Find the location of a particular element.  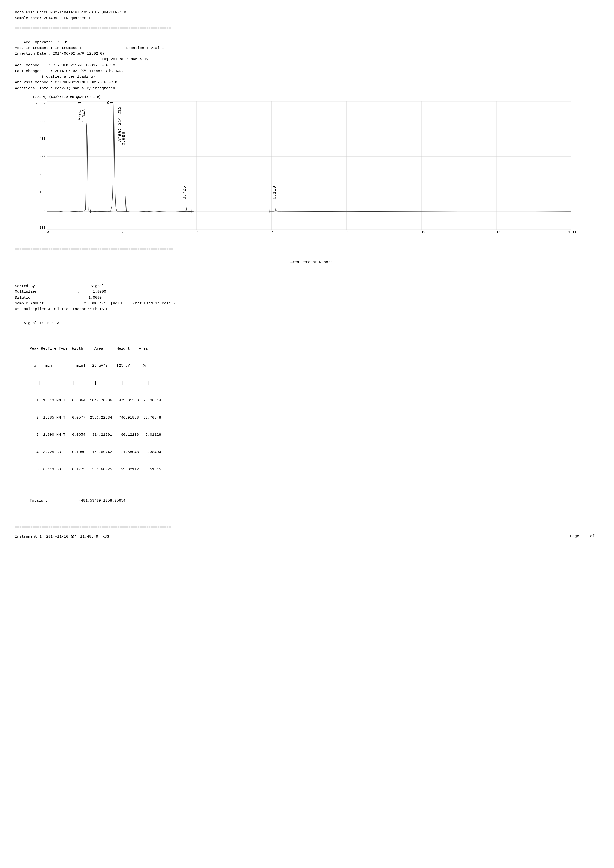

x-unit: min is located at coordinates (575, 232).